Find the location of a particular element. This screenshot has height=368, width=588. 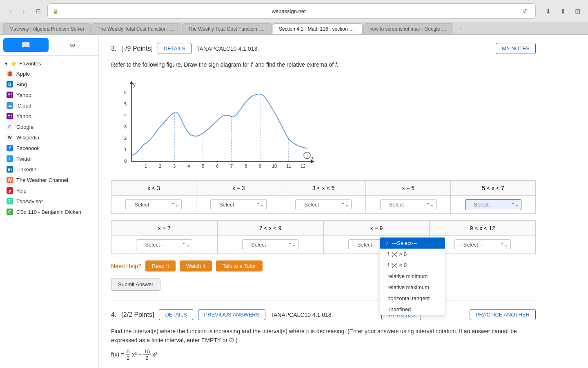

dropdown-option-fprime-lt-0: f ′(x) < 0 is located at coordinates (412, 265).